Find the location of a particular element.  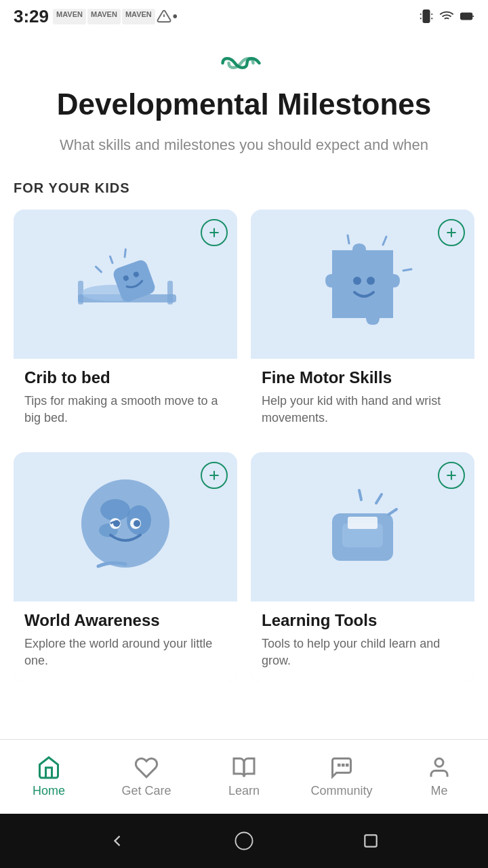

add-world-button is located at coordinates (214, 475).